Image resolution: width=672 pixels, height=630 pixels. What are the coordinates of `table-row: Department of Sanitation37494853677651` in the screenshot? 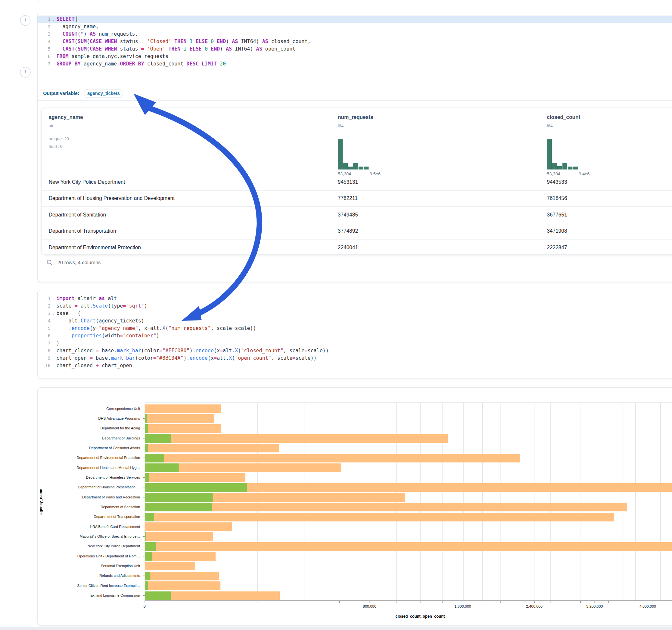 It's located at (357, 215).